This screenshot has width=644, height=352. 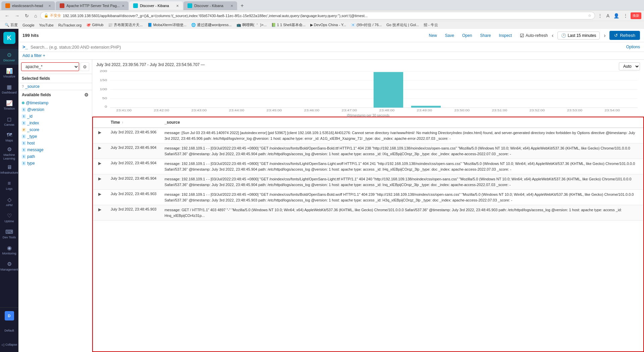 What do you see at coordinates (46, 25) in the screenshot?
I see `bookmark-youtube: YouTube` at bounding box center [46, 25].